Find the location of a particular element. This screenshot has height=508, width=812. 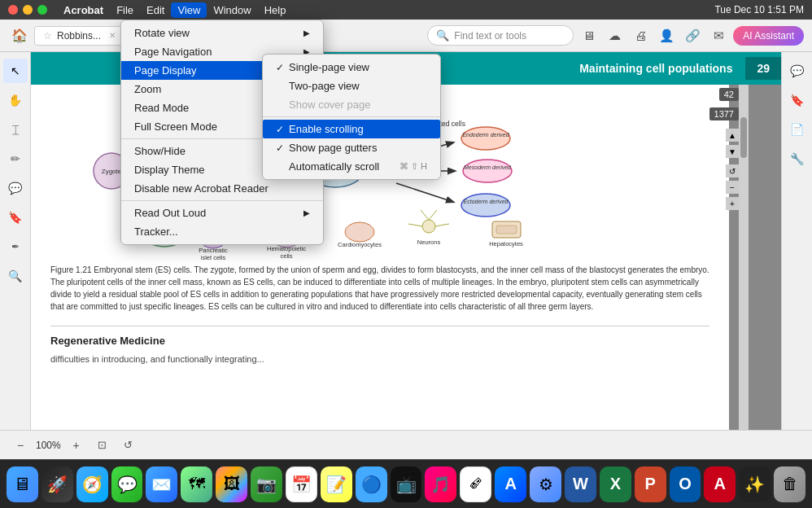

menu-window: Window is located at coordinates (232, 10).